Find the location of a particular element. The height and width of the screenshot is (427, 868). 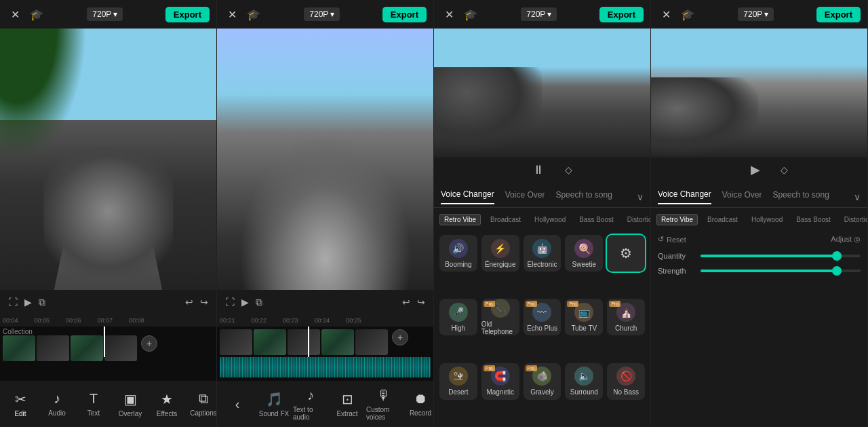

graduation-icon-4: 🎓 is located at coordinates (688, 14).